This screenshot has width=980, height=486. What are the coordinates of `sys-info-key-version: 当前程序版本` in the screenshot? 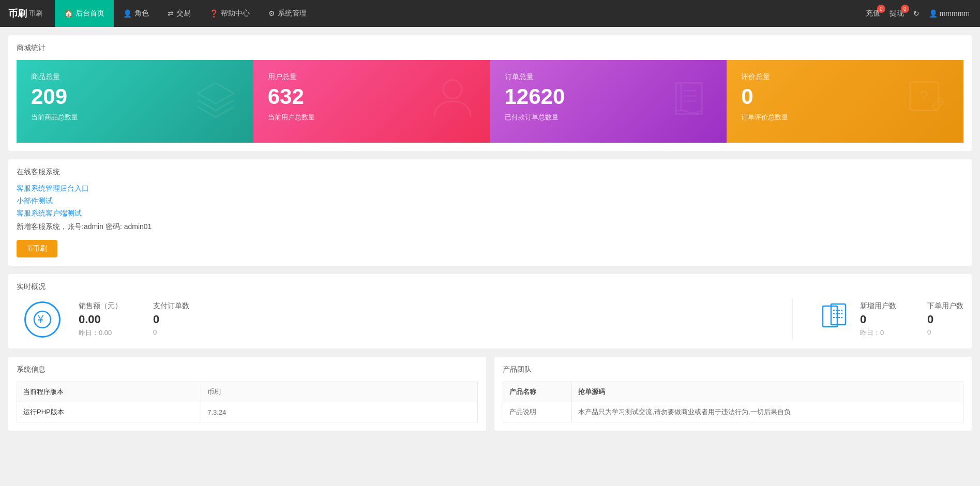 It's located at (109, 392).